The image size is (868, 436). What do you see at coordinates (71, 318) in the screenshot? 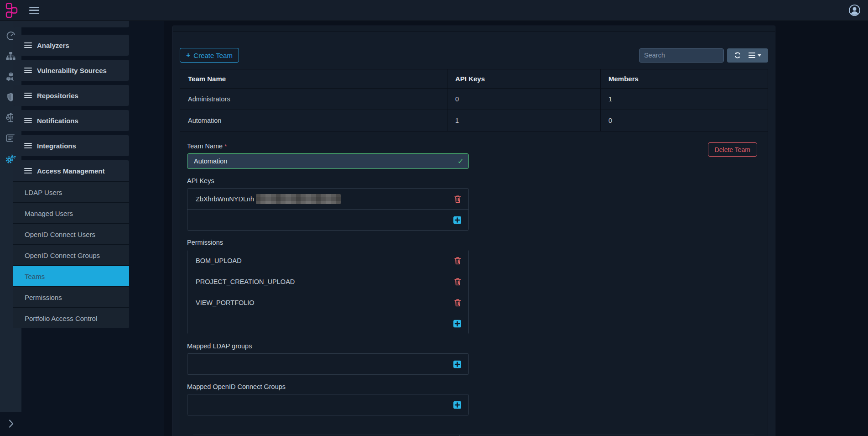
I see `sidebar-item-portfolio-access-control: Portfolio Access Control` at bounding box center [71, 318].